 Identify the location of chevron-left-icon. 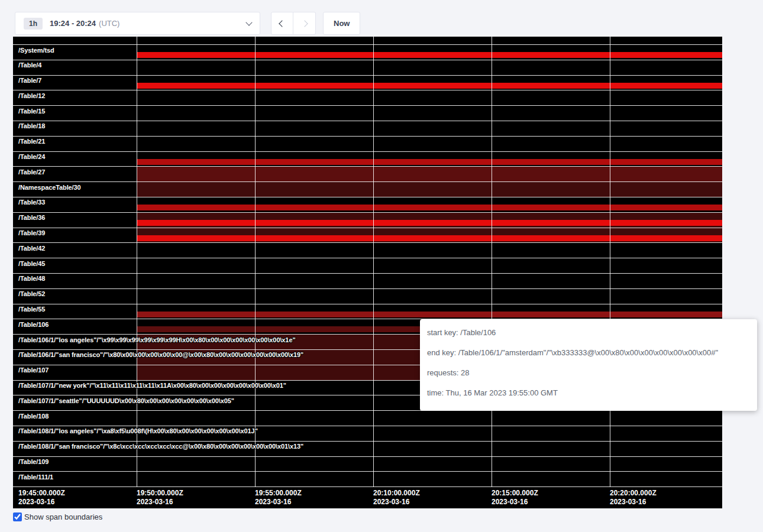
(282, 24).